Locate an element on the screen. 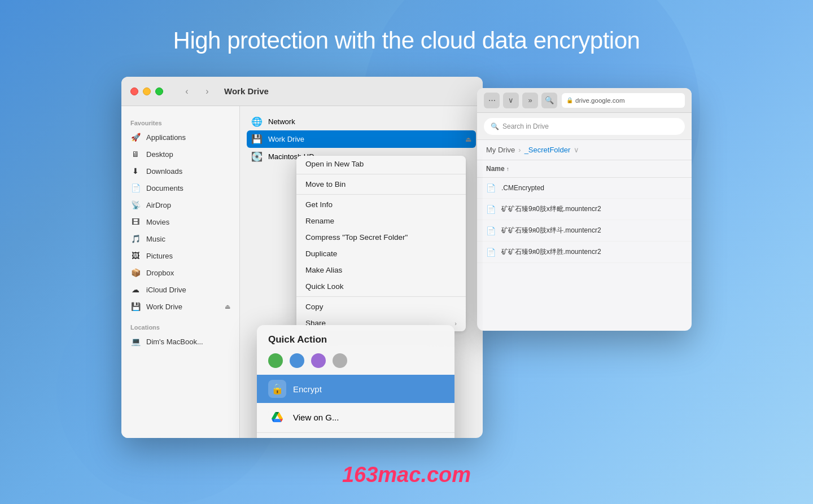  ctx-move-to-bin: Move to Bin is located at coordinates (381, 184).